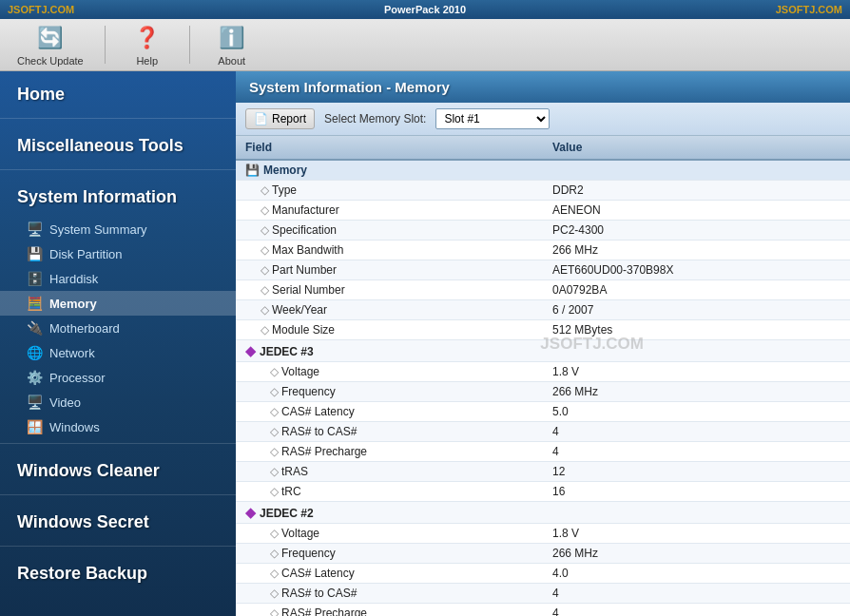  Describe the element at coordinates (543, 452) in the screenshot. I see `table-row: ◇RAS# Precharge4` at that location.